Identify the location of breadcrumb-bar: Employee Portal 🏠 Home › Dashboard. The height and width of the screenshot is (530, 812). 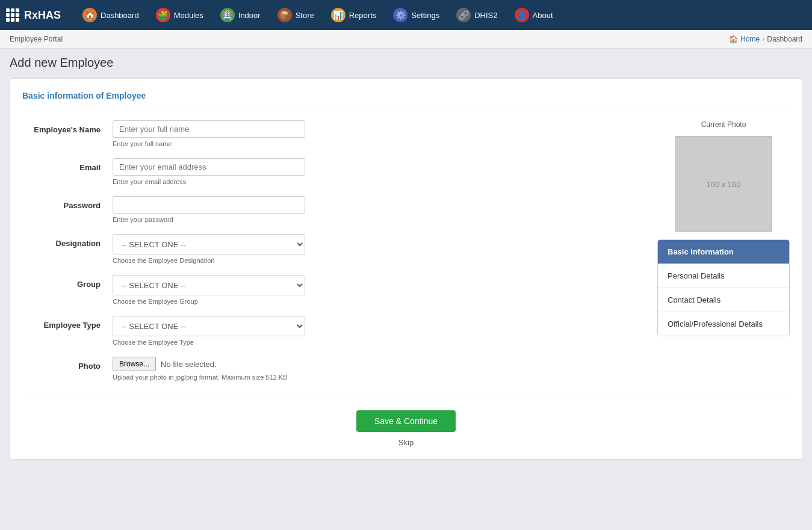
(406, 40).